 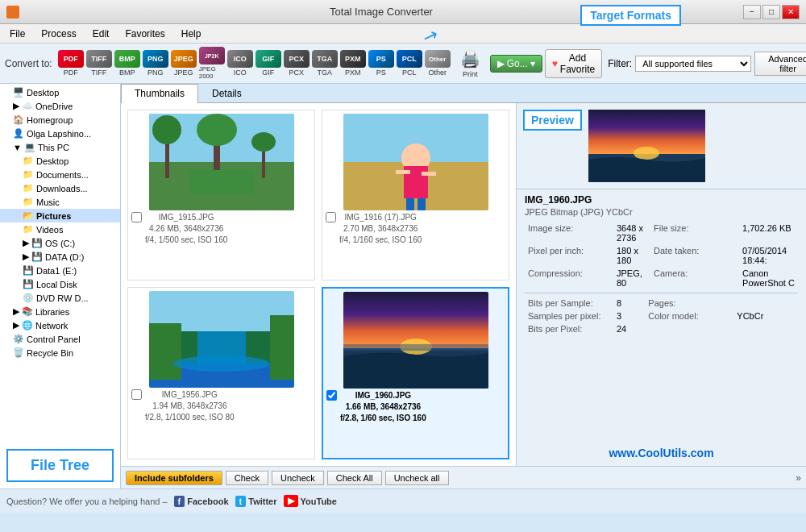 What do you see at coordinates (27, 311) in the screenshot?
I see `libs-icon: 📚` at bounding box center [27, 311].